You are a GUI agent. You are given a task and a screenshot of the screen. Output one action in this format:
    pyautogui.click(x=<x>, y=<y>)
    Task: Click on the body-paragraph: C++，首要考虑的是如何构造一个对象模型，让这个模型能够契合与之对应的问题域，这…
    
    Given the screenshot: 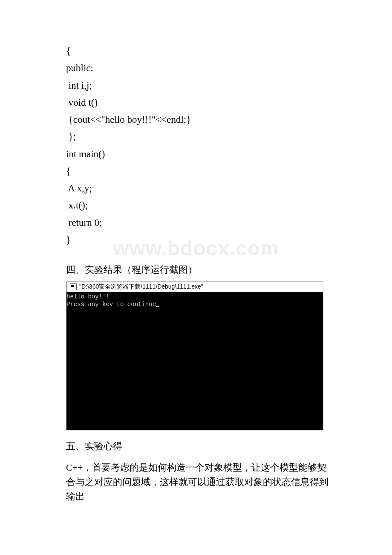 What is the action you would take?
    pyautogui.click(x=199, y=482)
    